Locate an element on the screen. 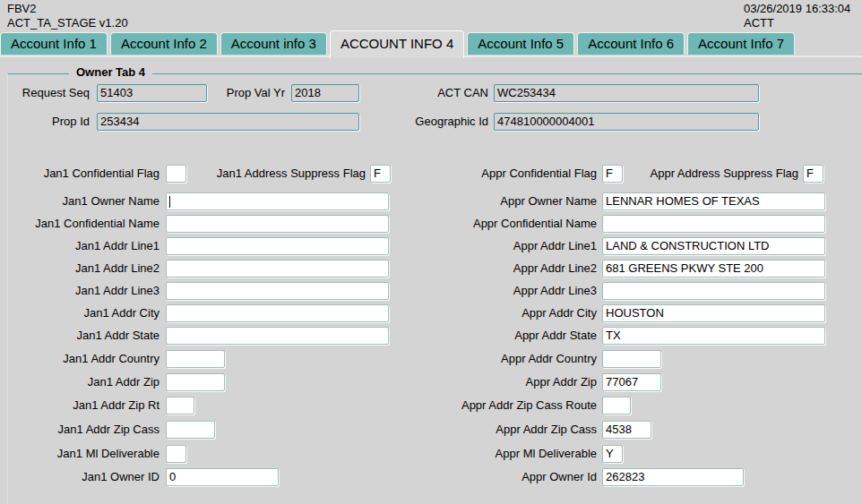 The height and width of the screenshot is (504, 862). jan1-owner-name-input is located at coordinates (278, 201).